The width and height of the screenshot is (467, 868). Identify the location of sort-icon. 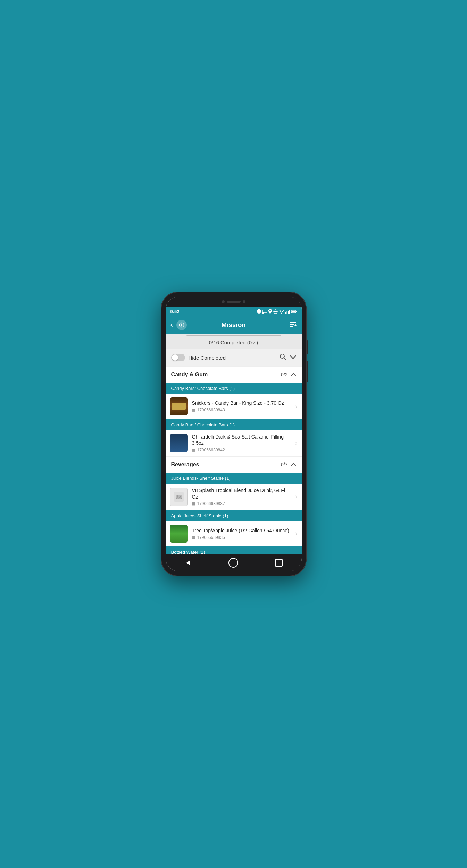
(293, 324).